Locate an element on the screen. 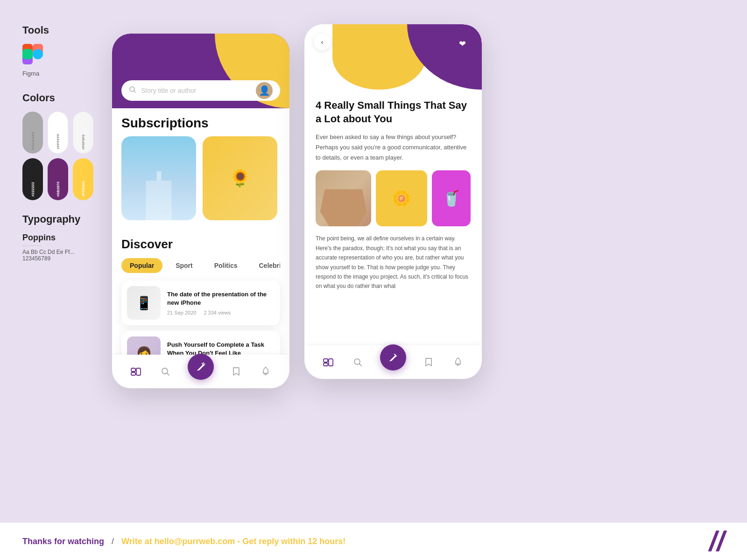 This screenshot has width=747, height=560. phone1-header: Story title or author is located at coordinates (201, 71).